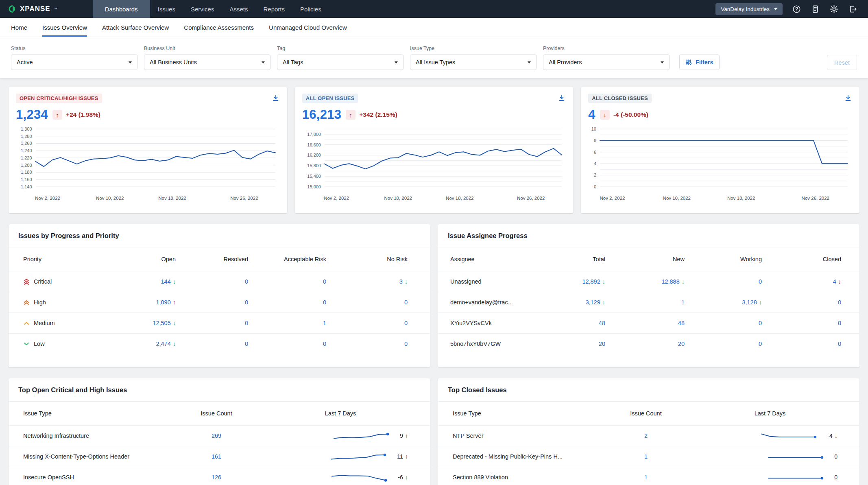 Image resolution: width=868 pixels, height=485 pixels. What do you see at coordinates (219, 27) in the screenshot?
I see `tab-compliance-assessments: Compliance Assessments` at bounding box center [219, 27].